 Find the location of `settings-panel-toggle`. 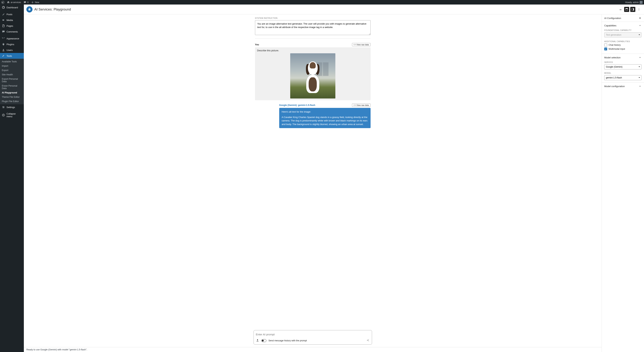

settings-panel-toggle is located at coordinates (633, 10).